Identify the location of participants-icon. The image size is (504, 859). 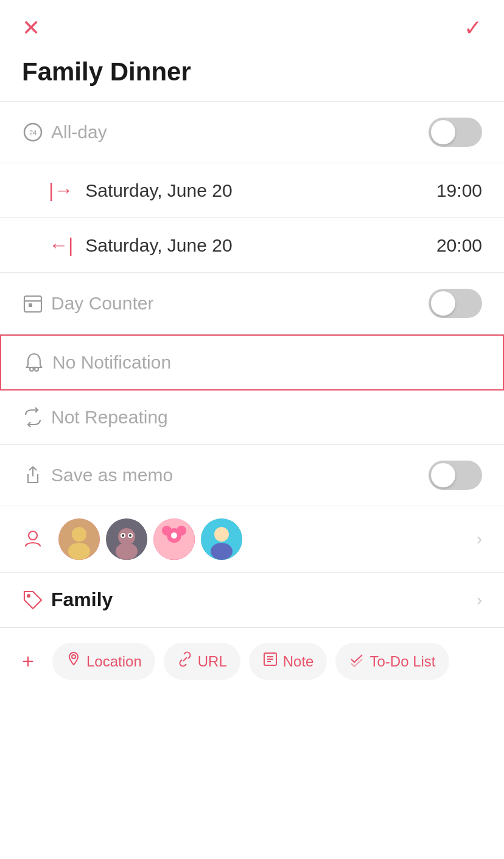
(37, 539).